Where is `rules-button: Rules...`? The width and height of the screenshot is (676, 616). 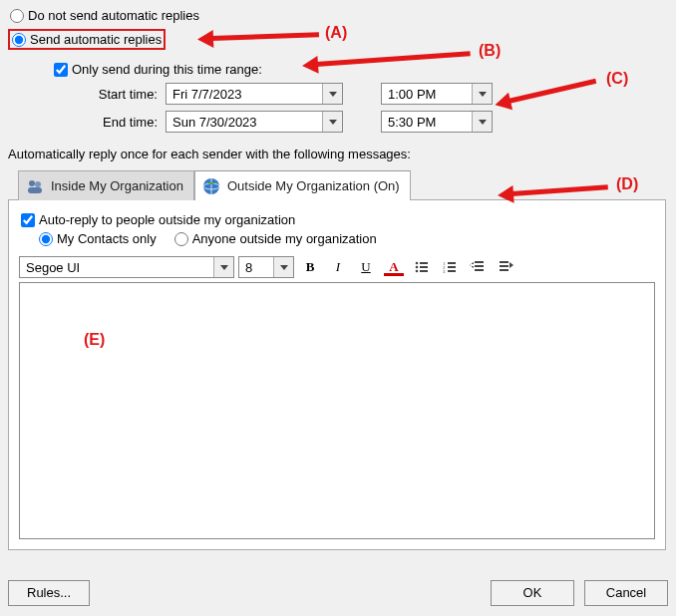 rules-button: Rules... is located at coordinates (49, 593).